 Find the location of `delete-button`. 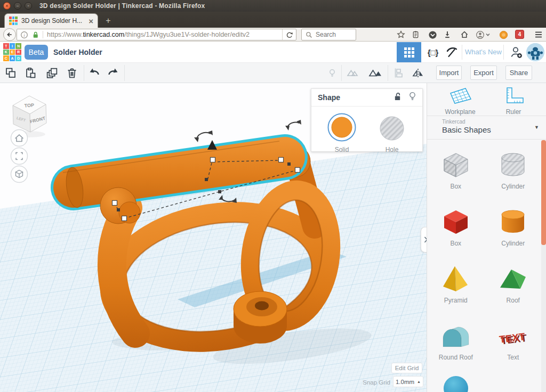

delete-button is located at coordinates (72, 73).